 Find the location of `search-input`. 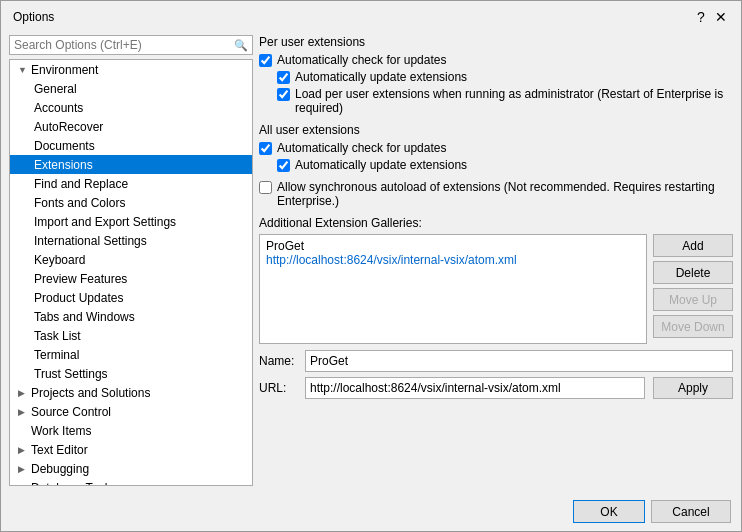

search-input is located at coordinates (122, 45).